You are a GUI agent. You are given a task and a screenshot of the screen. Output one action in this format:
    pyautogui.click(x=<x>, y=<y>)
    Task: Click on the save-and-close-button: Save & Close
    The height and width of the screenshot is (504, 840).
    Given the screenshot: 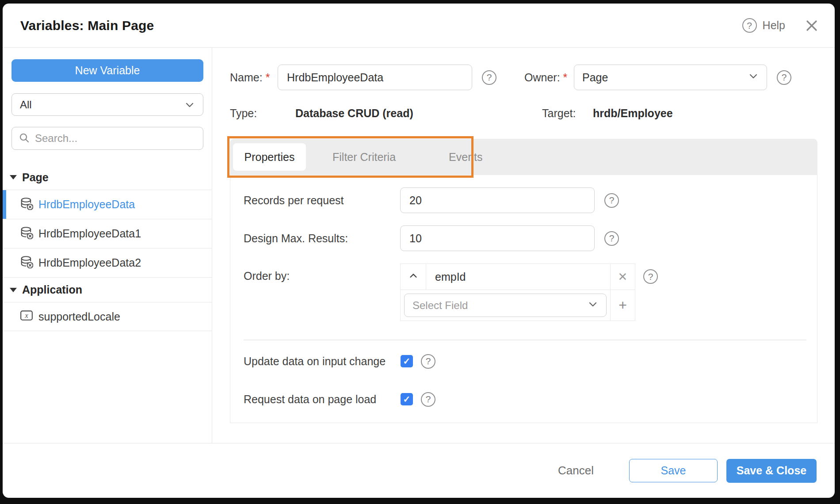 What is the action you would take?
    pyautogui.click(x=771, y=471)
    